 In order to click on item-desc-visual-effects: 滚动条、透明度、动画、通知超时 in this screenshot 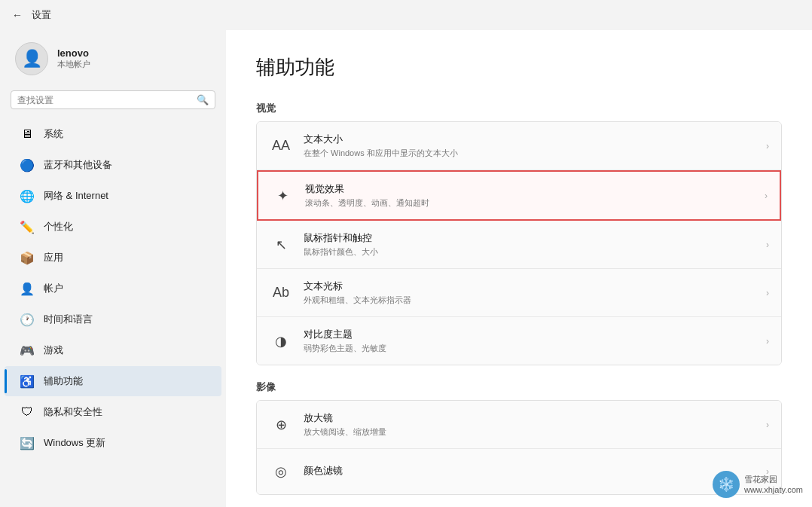, I will do `click(530, 203)`.